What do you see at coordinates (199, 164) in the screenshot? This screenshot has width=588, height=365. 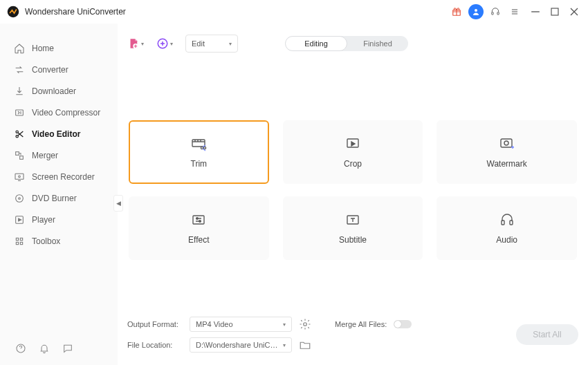 I see `tile-label: Trim` at bounding box center [199, 164].